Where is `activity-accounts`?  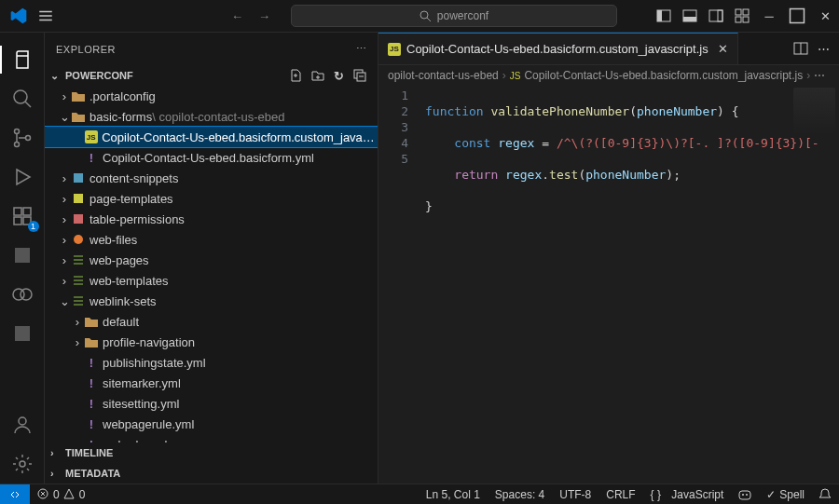 activity-accounts is located at coordinates (22, 425).